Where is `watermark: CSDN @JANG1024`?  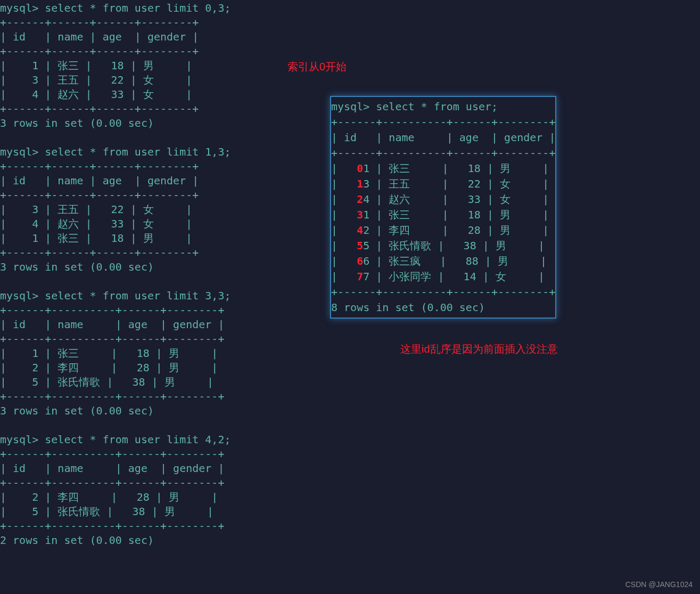
watermark: CSDN @JANG1024 is located at coordinates (659, 584).